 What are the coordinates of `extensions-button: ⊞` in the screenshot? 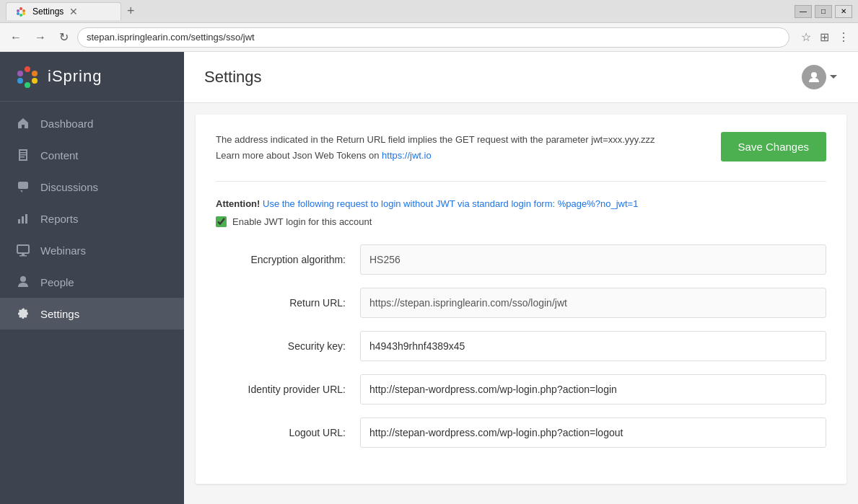 It's located at (824, 37).